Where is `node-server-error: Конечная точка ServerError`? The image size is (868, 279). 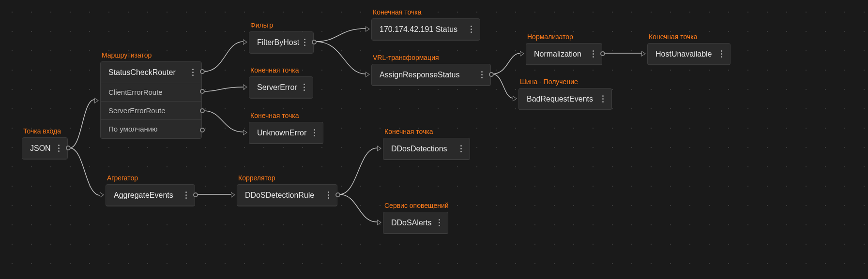
node-server-error: Конечная точка ServerError is located at coordinates (281, 88).